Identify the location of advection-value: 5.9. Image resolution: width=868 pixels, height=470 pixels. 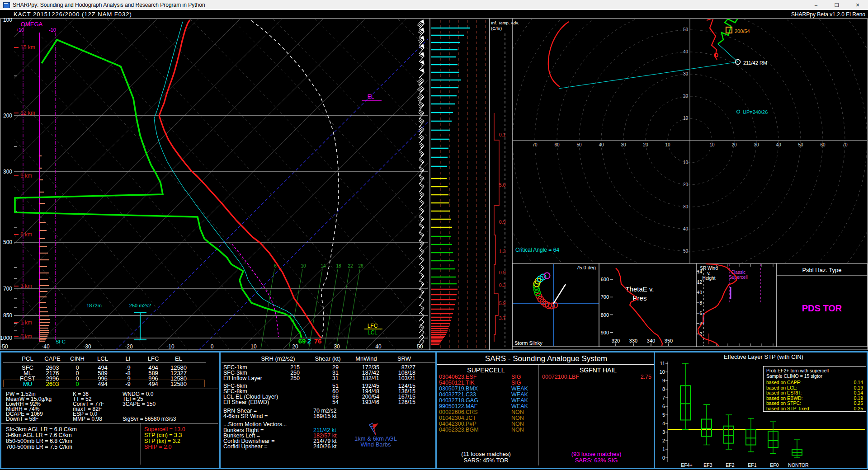
(503, 303).